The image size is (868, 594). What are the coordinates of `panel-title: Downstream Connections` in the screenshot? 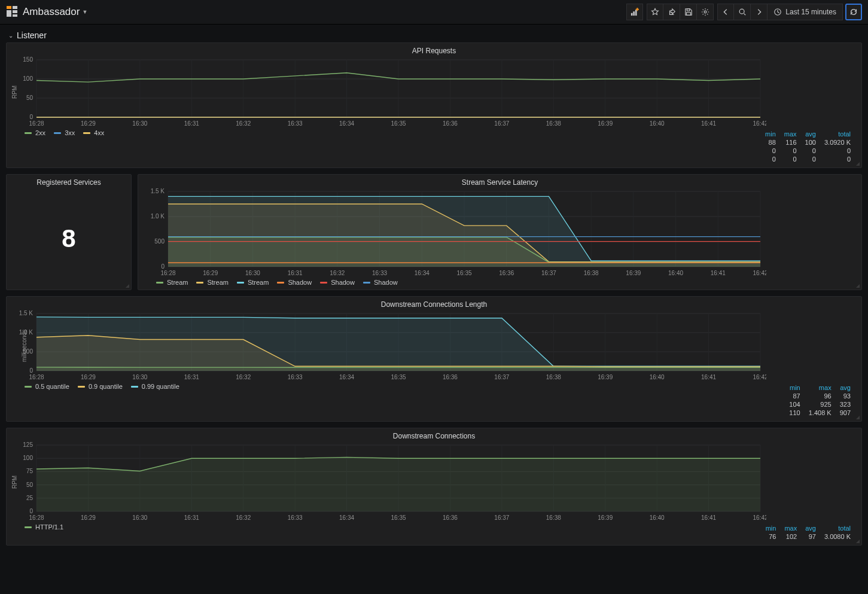 It's located at (434, 435).